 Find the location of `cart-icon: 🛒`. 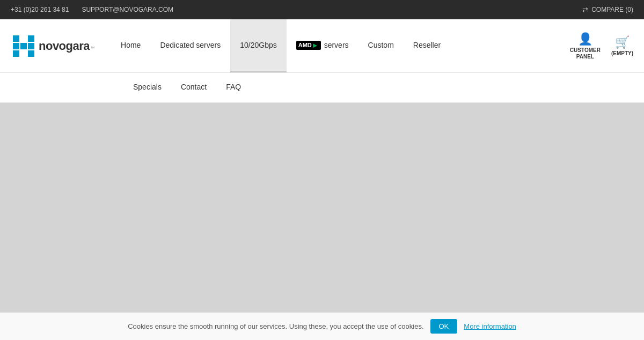

cart-icon: 🛒 is located at coordinates (623, 42).